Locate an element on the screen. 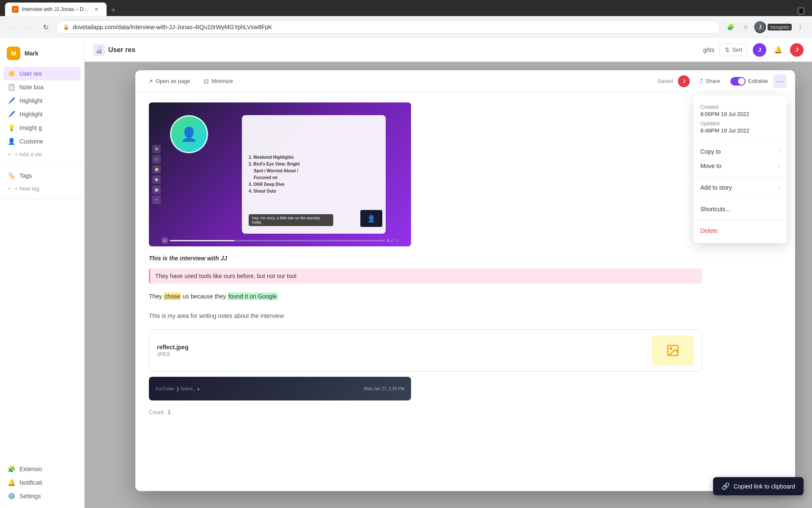 Image resolution: width=812 pixels, height=508 pixels. bookmark-icon: ☆ is located at coordinates (746, 27).